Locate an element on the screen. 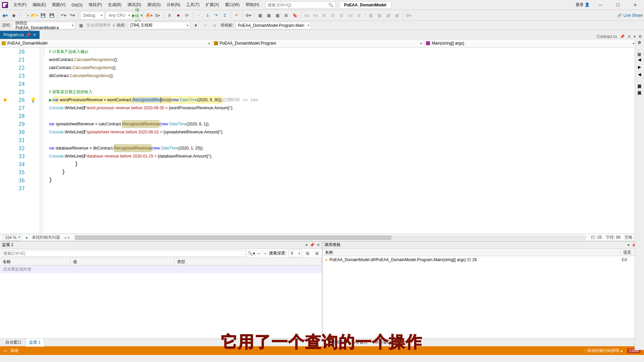 The width and height of the screenshot is (644, 362). maximize-button: ☐ is located at coordinates (618, 5).